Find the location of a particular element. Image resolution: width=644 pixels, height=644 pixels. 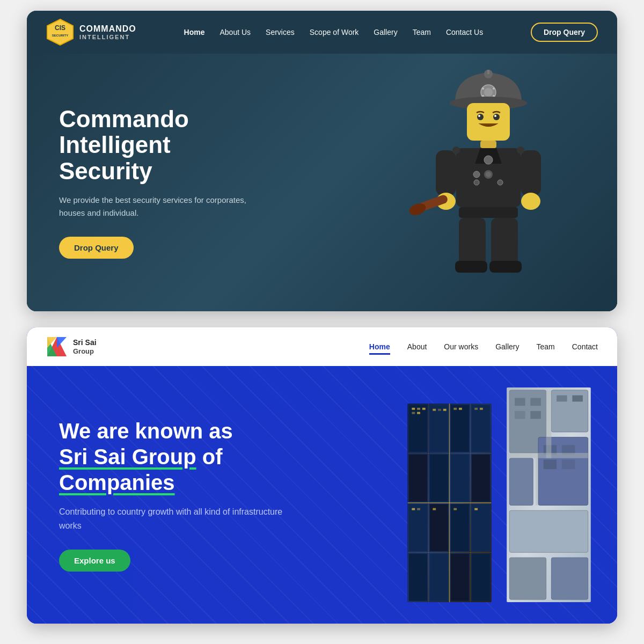

logo1: CIS SECURITY COMMANDO INTELLIGENT is located at coordinates (91, 32).